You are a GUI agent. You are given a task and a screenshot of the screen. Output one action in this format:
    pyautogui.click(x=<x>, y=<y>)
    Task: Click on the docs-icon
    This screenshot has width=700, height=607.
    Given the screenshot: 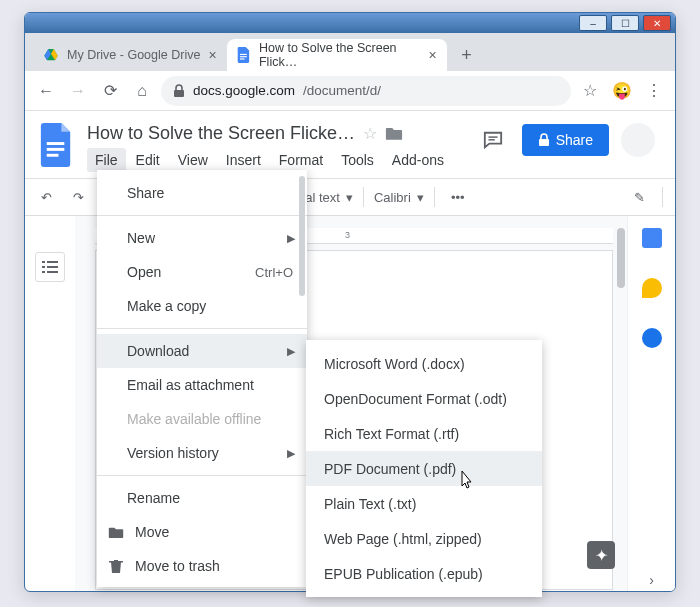 What is the action you would take?
    pyautogui.click(x=244, y=55)
    